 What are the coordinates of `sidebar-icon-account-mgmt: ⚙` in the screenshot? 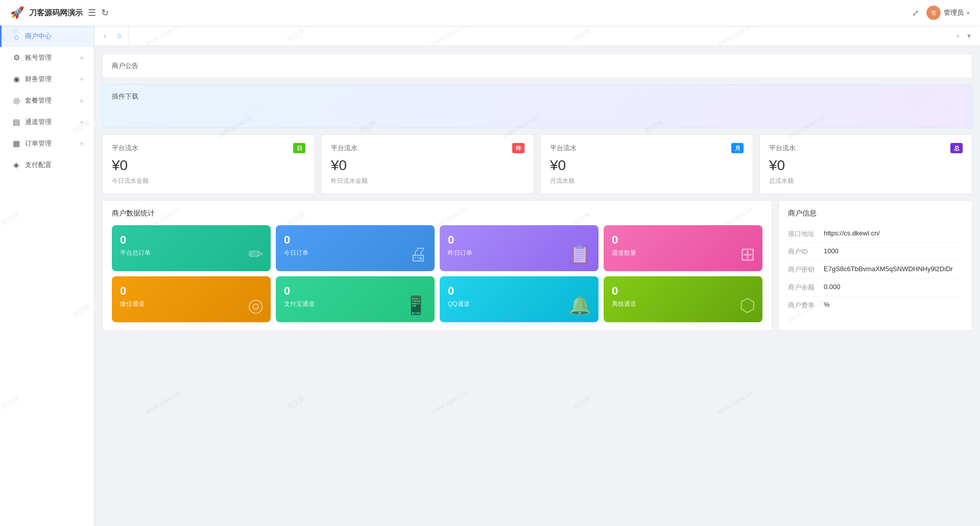 It's located at (16, 58).